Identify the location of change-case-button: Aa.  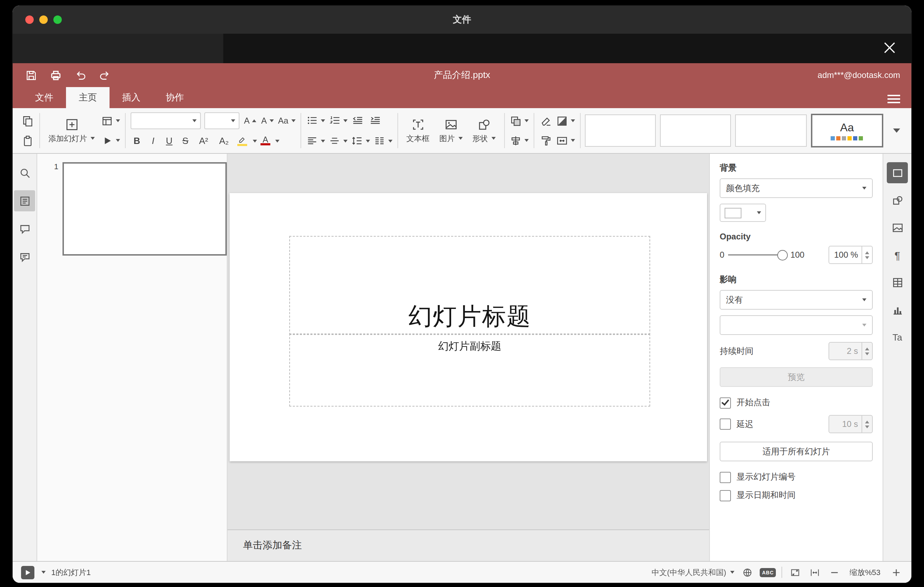
(287, 120).